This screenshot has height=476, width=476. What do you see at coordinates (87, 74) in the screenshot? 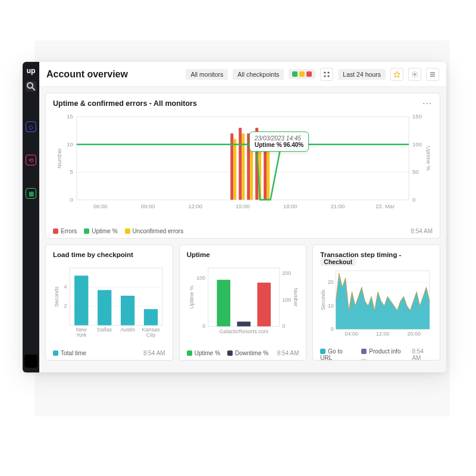
I see `page-title: Account overview` at bounding box center [87, 74].